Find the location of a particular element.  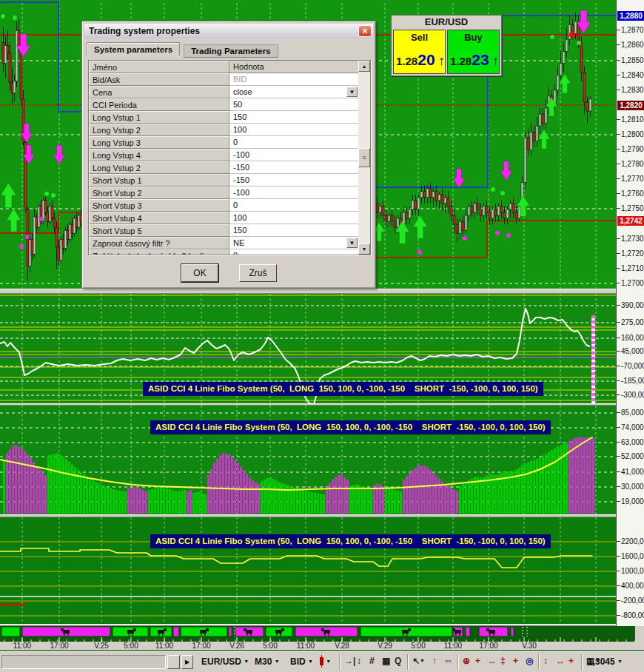

price-tag-blue: 1,2880 is located at coordinates (631, 16).